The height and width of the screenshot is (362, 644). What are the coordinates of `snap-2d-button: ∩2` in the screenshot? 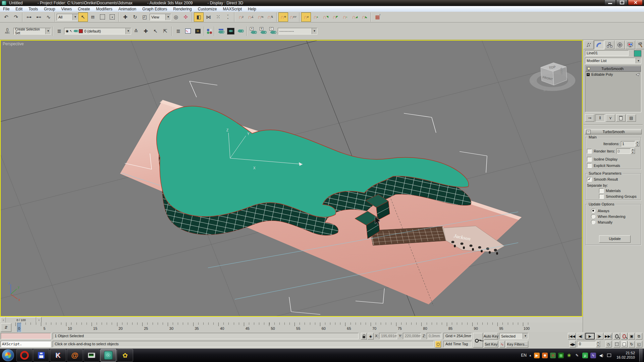 It's located at (241, 17).